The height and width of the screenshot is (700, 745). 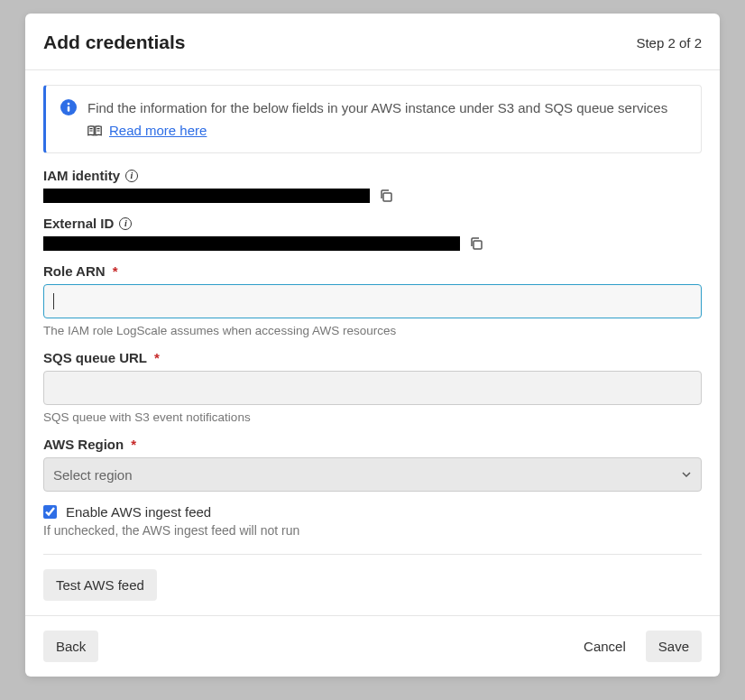 What do you see at coordinates (372, 388) in the screenshot?
I see `sqs-queue-input` at bounding box center [372, 388].